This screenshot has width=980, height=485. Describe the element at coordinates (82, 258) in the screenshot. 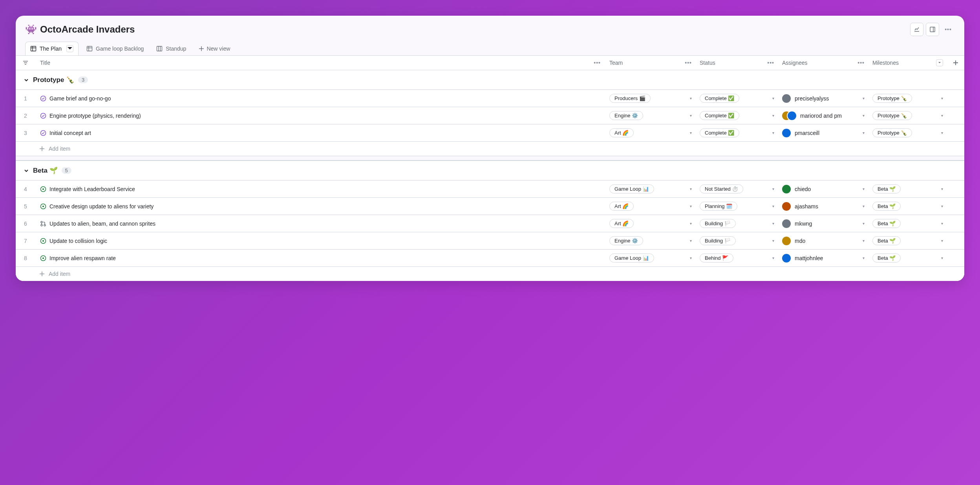

I see `row-title: Improve alien respawn rate` at that location.